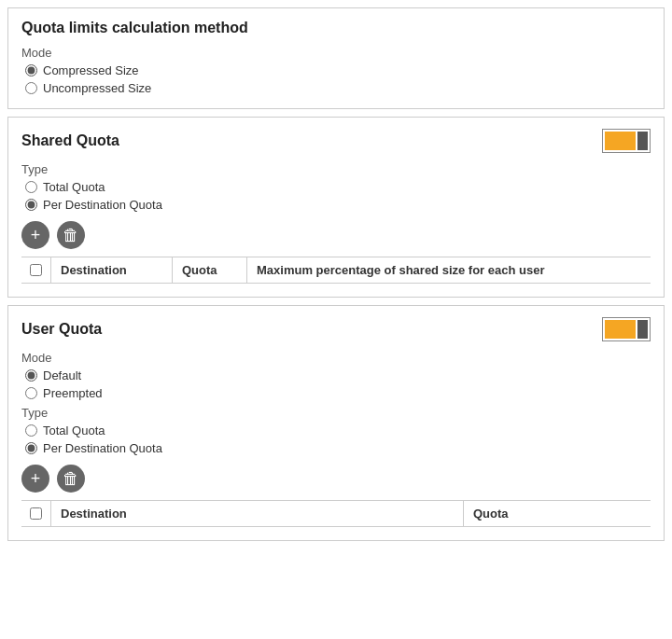 This screenshot has width=672, height=639. I want to click on user-per-dest-label: Per Destination Quota, so click(103, 448).